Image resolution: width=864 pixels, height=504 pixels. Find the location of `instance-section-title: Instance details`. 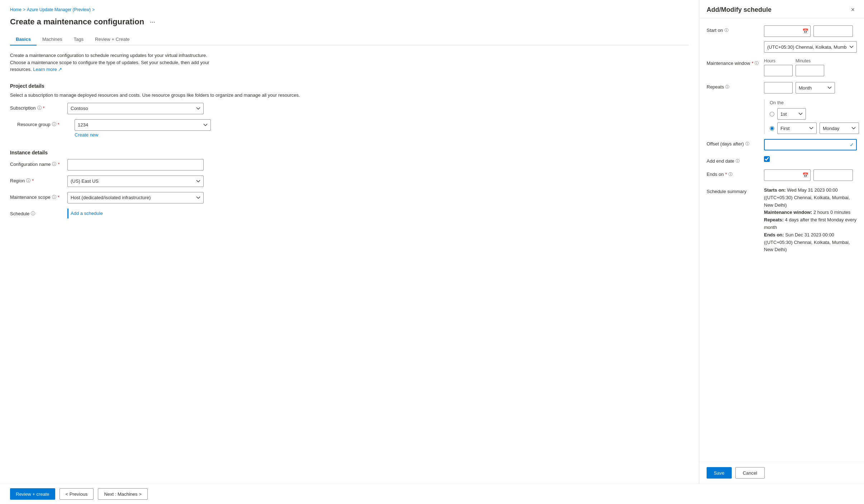

instance-section-title: Instance details is located at coordinates (349, 153).